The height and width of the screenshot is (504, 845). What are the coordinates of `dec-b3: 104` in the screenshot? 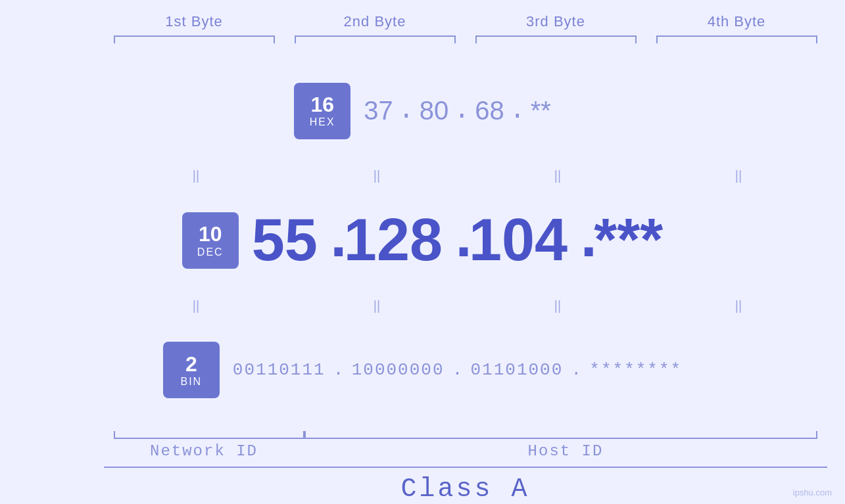 It's located at (518, 241).